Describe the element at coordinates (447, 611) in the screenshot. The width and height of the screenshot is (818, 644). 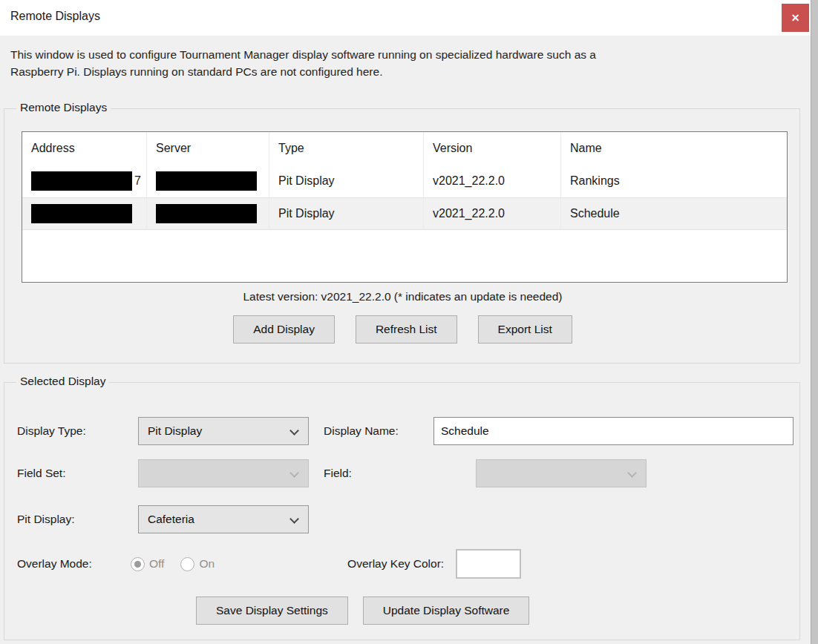
I see `update-display-software-button: Update Display Software` at that location.